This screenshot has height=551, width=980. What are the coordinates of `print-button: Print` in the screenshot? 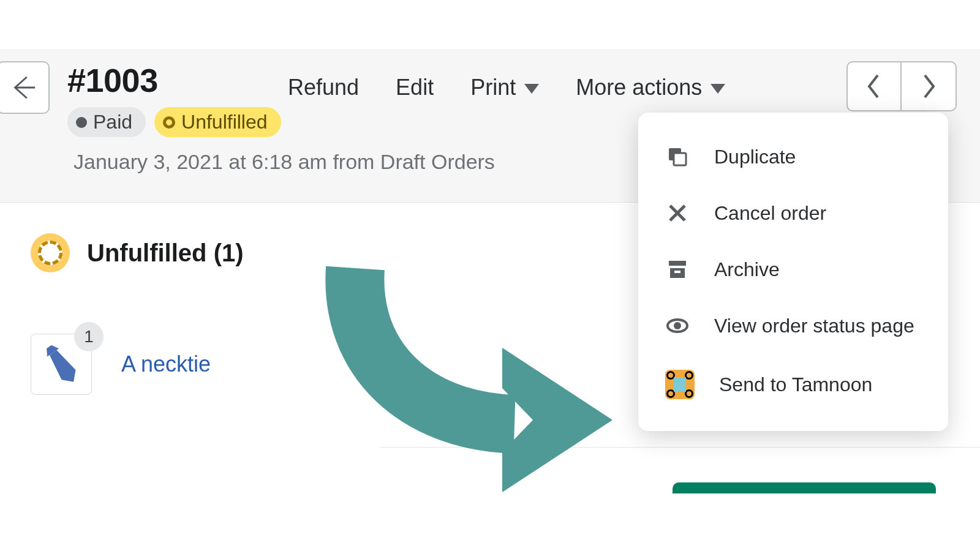 It's located at (505, 88).